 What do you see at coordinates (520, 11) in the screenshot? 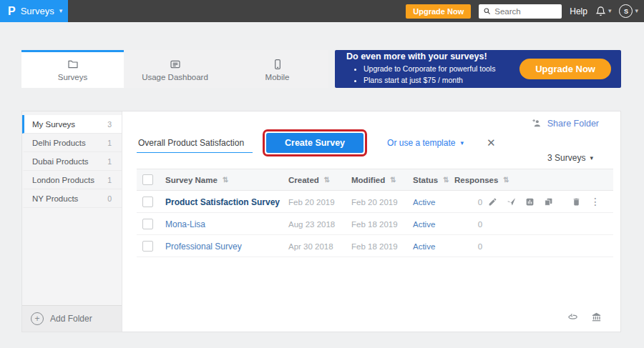
I see `search-box` at bounding box center [520, 11].